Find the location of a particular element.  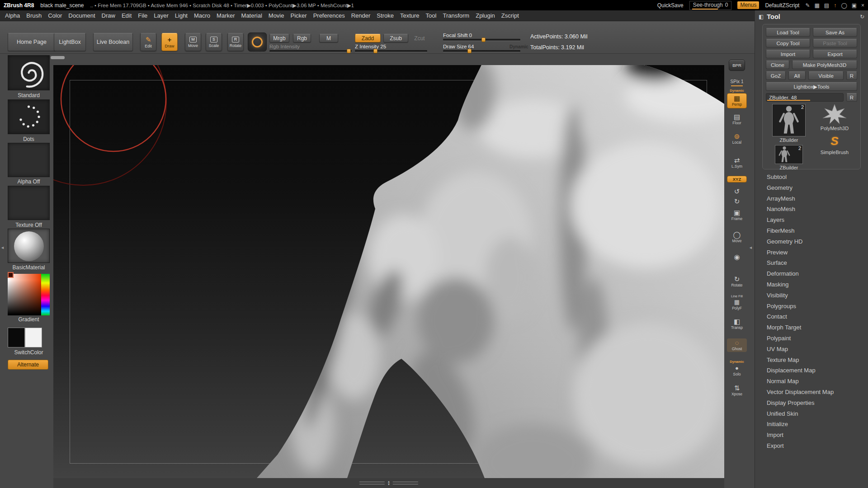

goz-r-button: R is located at coordinates (852, 76).